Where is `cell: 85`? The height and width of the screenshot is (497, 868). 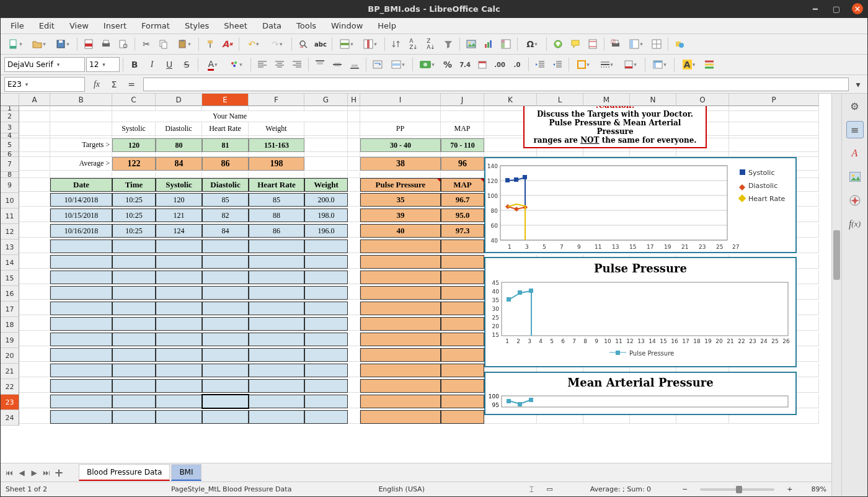 cell: 85 is located at coordinates (226, 200).